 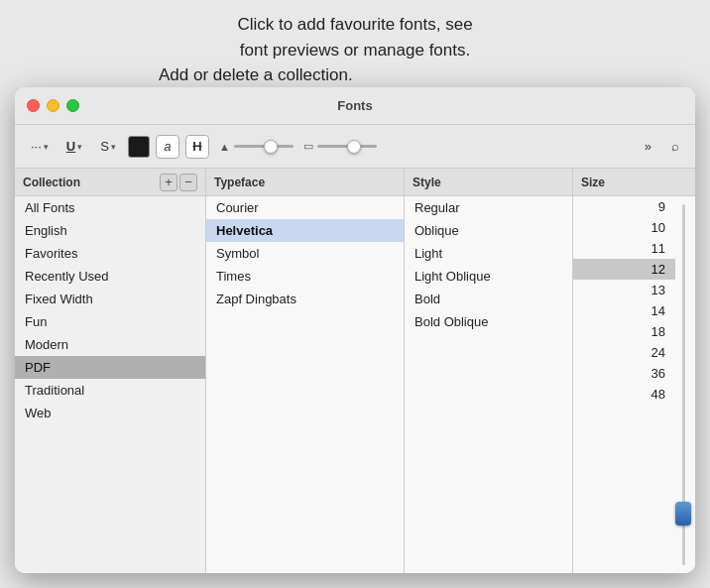 I want to click on search-button: ⌕, so click(x=675, y=147).